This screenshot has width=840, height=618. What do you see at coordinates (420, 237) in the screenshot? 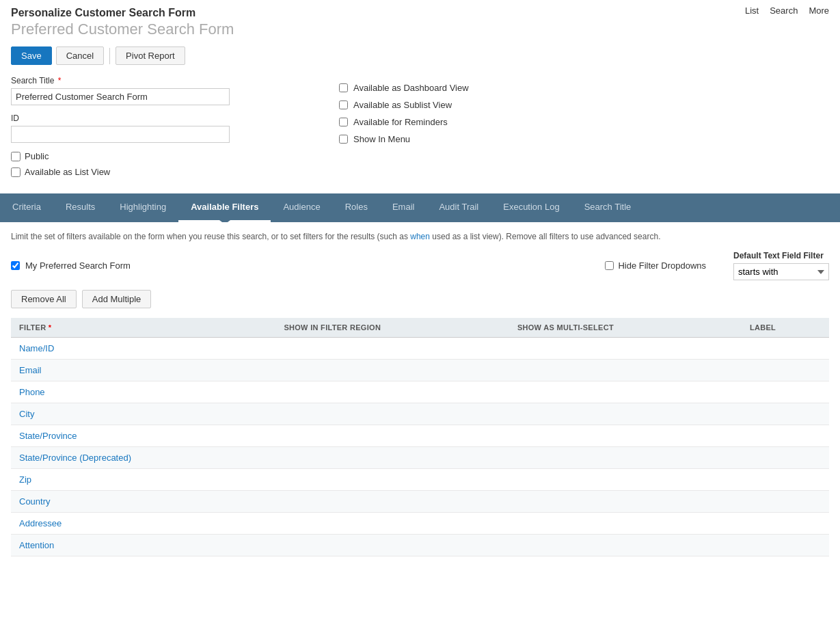
I see `info-text: Limit the set of filters available on th…` at bounding box center [420, 237].